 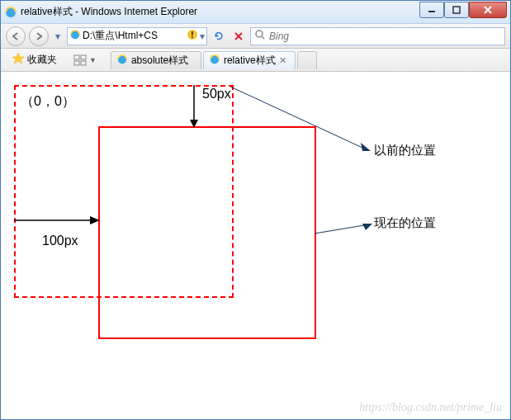 What do you see at coordinates (18, 59) in the screenshot?
I see `star-icon` at bounding box center [18, 59].